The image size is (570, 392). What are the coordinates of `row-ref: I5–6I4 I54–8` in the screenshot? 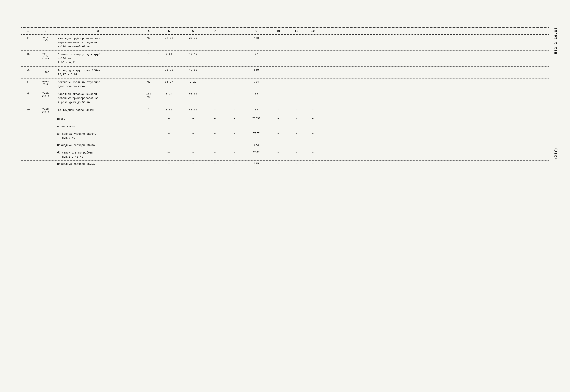 It's located at (45, 95).